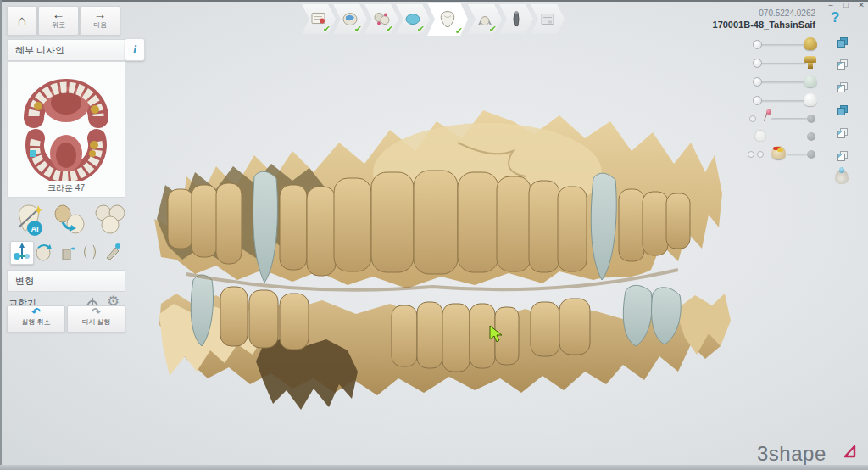  What do you see at coordinates (22, 20) in the screenshot?
I see `home-button: ⌂` at bounding box center [22, 20].